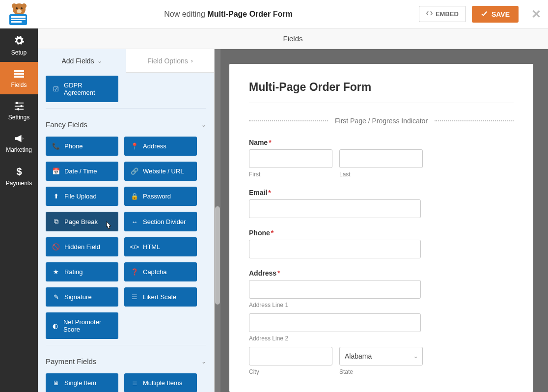 This screenshot has height=392, width=548. Describe the element at coordinates (135, 146) in the screenshot. I see `map-marker-icon: 📍` at that location.